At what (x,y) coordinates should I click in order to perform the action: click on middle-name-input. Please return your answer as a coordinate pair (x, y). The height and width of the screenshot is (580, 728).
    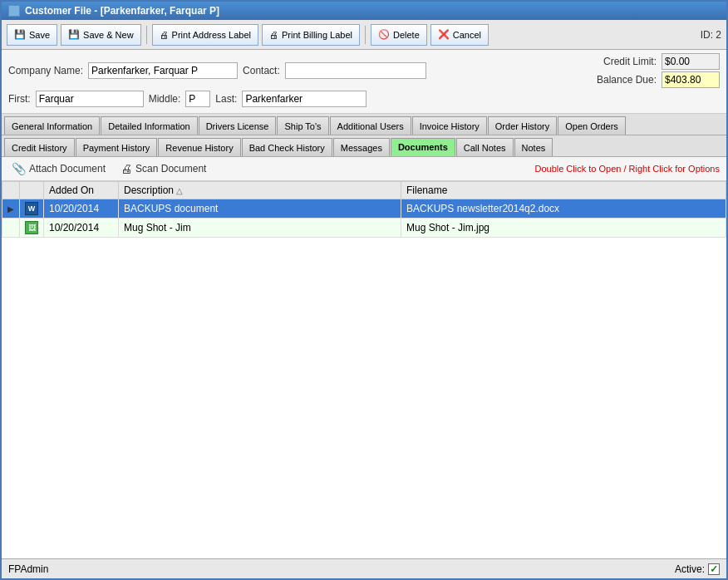
    Looking at the image, I should click on (198, 99).